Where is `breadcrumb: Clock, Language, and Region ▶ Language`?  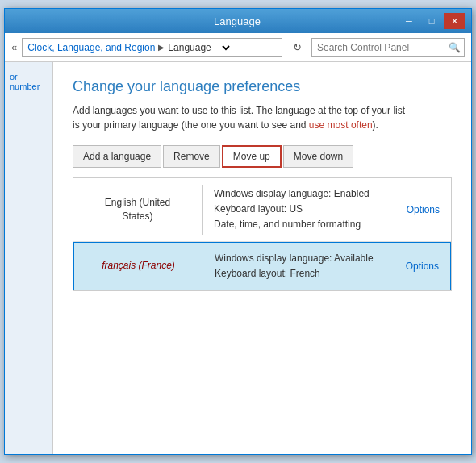 breadcrumb: Clock, Language, and Region ▶ Language is located at coordinates (152, 48).